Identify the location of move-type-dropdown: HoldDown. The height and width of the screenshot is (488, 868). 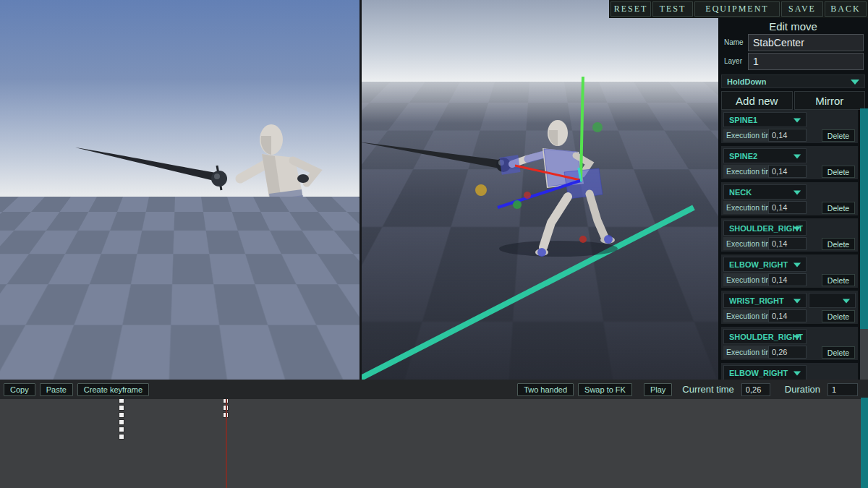
(793, 81).